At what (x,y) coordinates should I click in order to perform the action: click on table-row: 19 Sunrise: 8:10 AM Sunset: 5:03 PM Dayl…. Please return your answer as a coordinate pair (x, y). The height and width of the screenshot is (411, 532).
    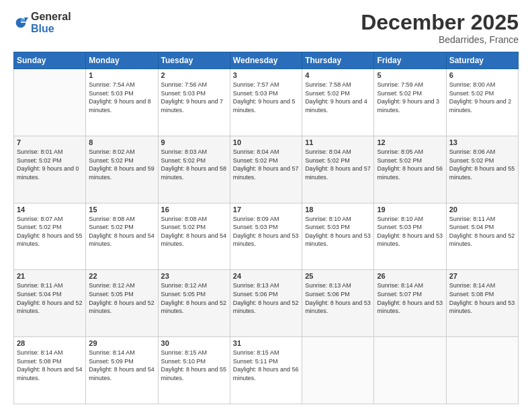
    Looking at the image, I should click on (410, 236).